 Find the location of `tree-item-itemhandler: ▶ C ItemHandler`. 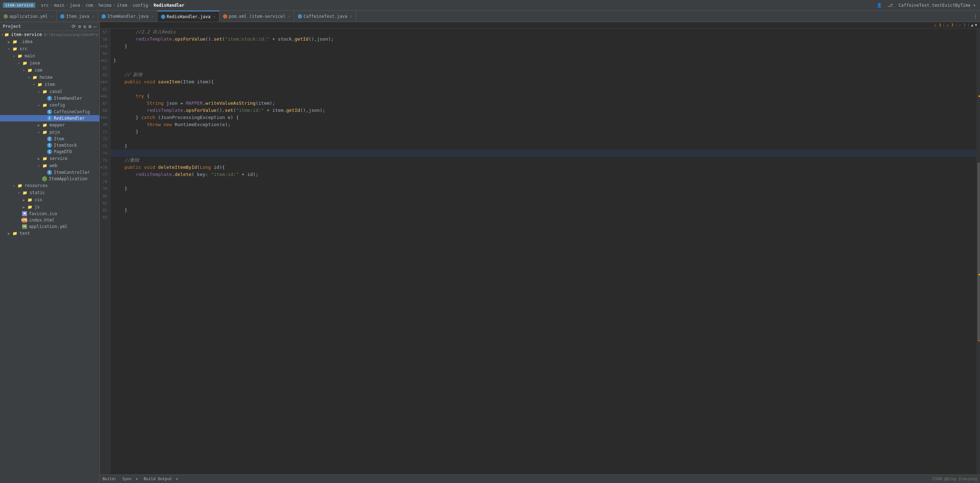

tree-item-itemhandler: ▶ C ItemHandler is located at coordinates (49, 98).